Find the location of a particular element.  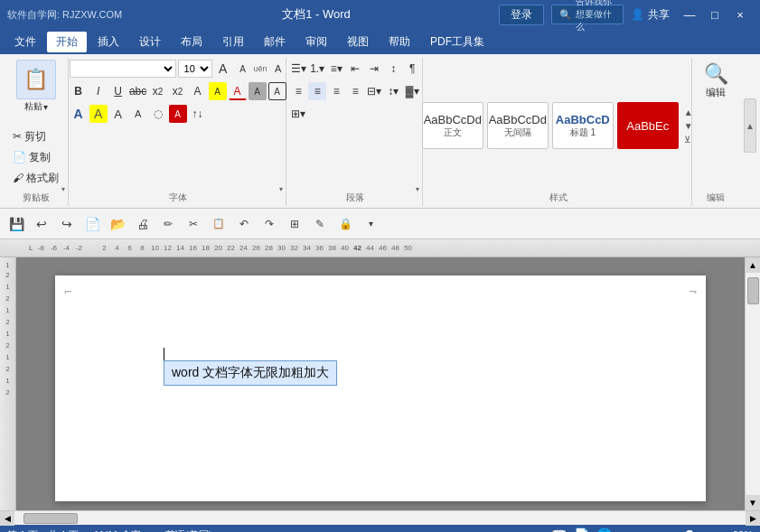

line-spacing-button: ↕▾ is located at coordinates (393, 91).